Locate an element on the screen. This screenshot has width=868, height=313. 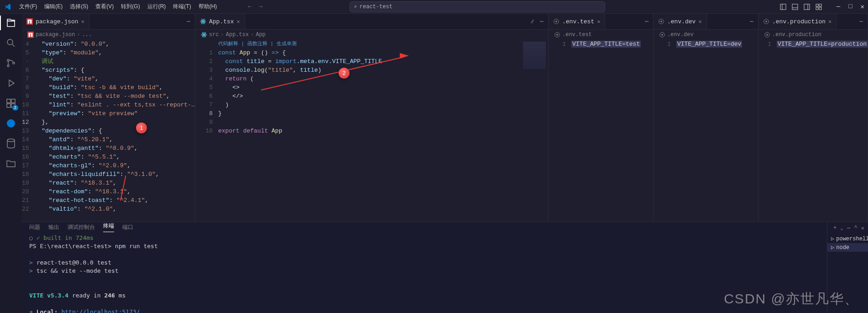
terminal-dropdown-icon: ⌄ is located at coordinates (842, 228).